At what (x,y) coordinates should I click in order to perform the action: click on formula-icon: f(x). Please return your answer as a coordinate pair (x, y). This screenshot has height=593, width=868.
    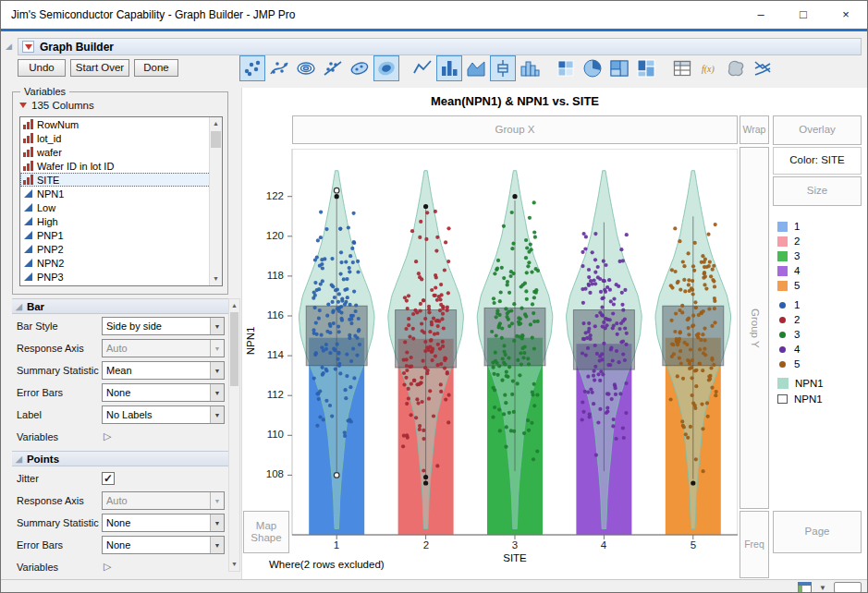
    Looking at the image, I should click on (709, 68).